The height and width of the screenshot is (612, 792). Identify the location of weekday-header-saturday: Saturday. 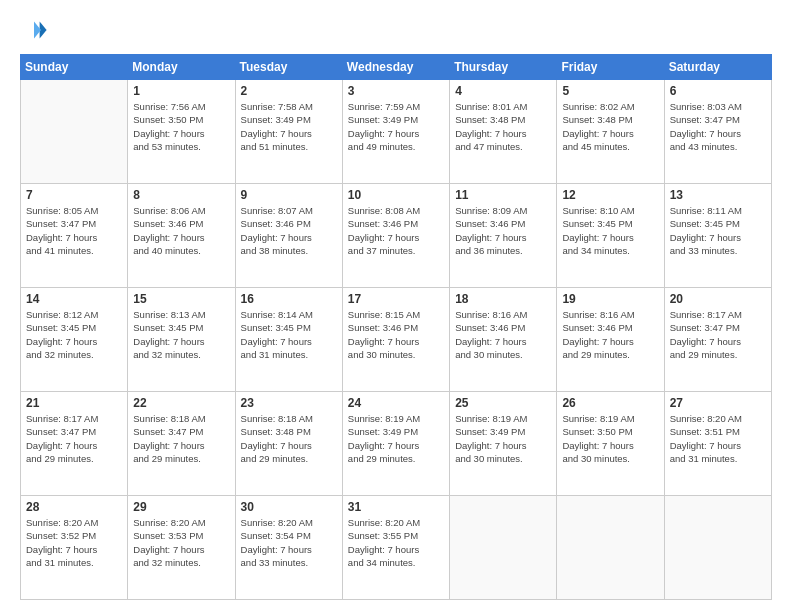
(718, 68).